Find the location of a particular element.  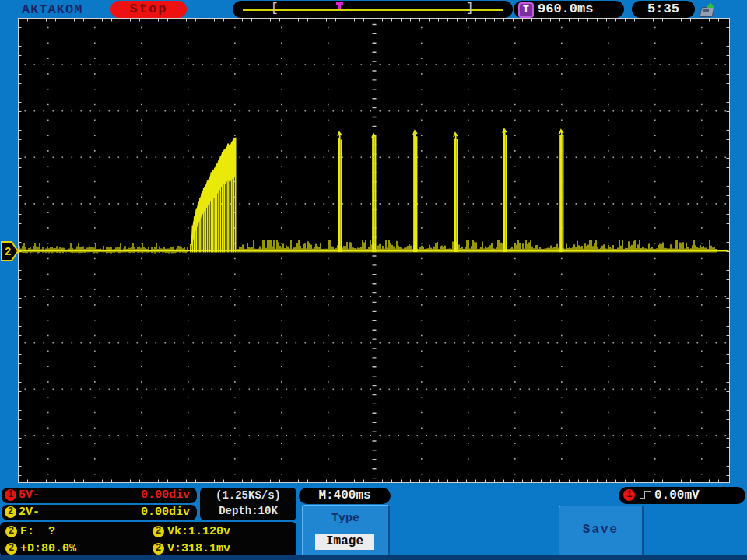

sample-rate-label: (1.25KS/s) is located at coordinates (248, 495).